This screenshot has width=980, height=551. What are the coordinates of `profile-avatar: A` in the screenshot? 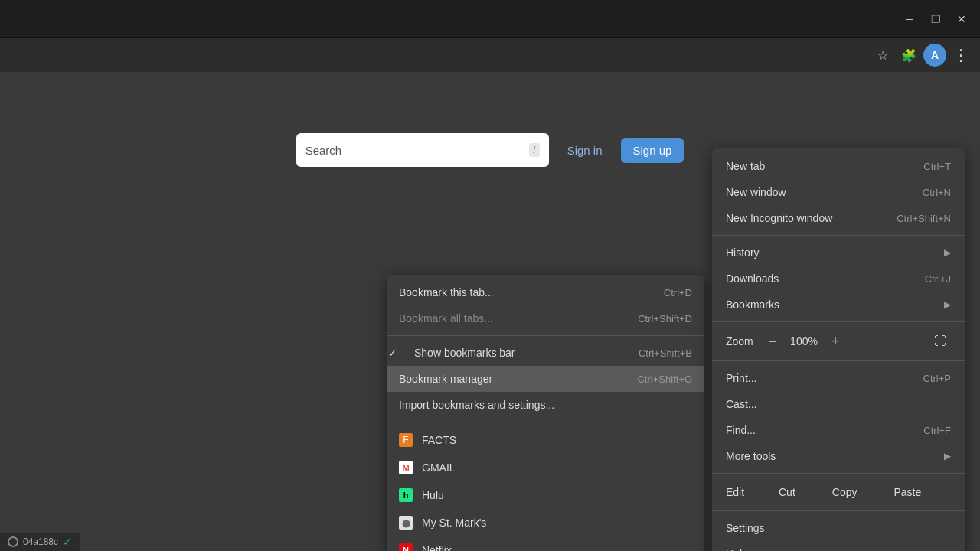 It's located at (935, 55).